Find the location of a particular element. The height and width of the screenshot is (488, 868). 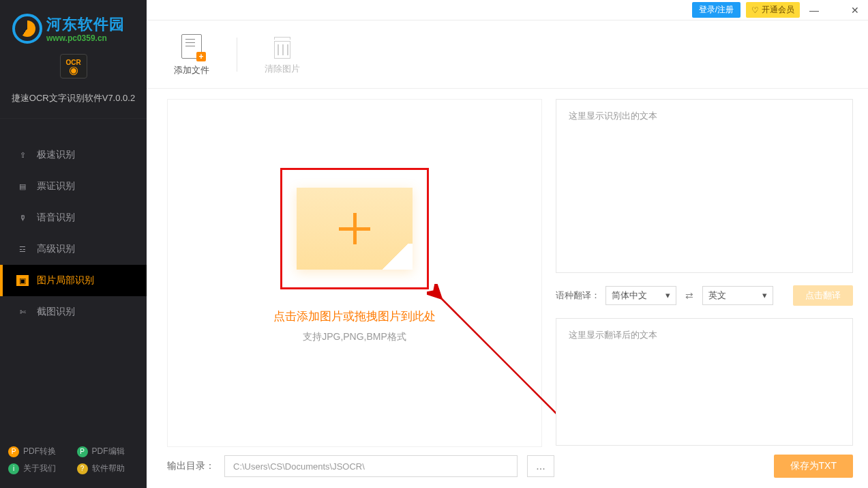

link-help: ? 软件帮助 is located at coordinates (108, 468).